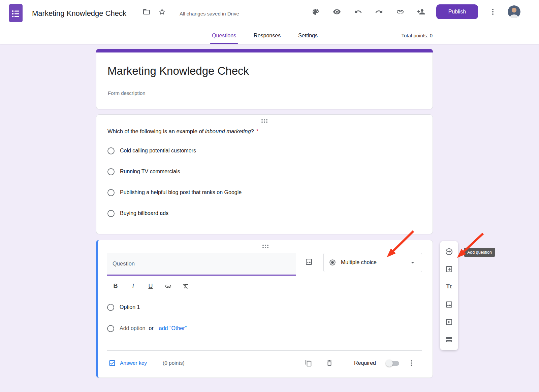 The width and height of the screenshot is (539, 392). Describe the element at coordinates (175, 192) in the screenshot. I see `option-row: Publishing a helpful blog post that rank…` at that location.